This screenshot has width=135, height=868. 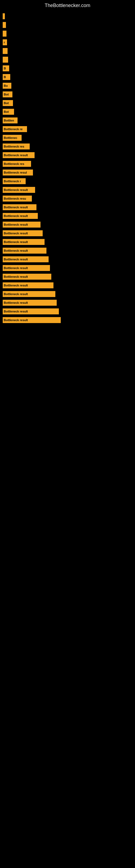 What do you see at coordinates (10, 138) in the screenshot?
I see `bar-label: Bottlenec` at bounding box center [10, 138].